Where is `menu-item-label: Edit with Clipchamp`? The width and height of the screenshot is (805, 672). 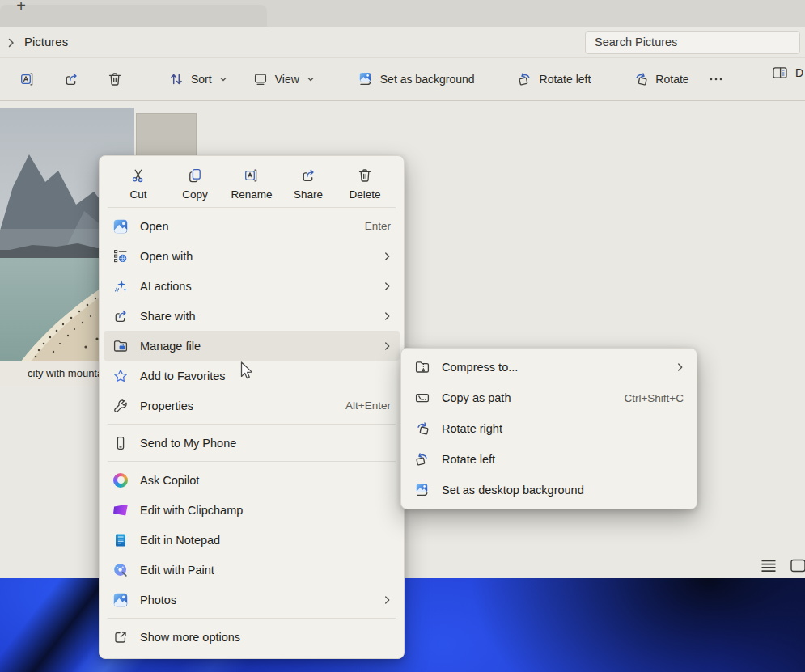 menu-item-label: Edit with Clipchamp is located at coordinates (191, 510).